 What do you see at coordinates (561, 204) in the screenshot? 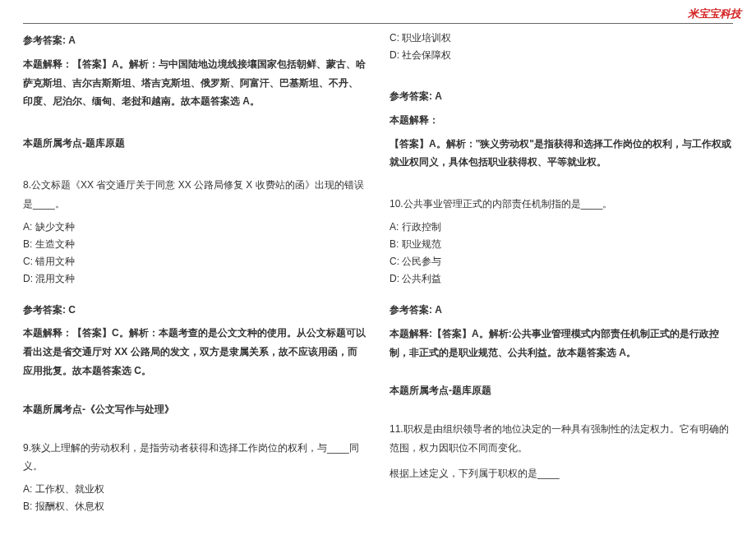
I see `question-10-stem: 10.公共事业管理正式的内部责任机制指的是____。` at bounding box center [561, 204].